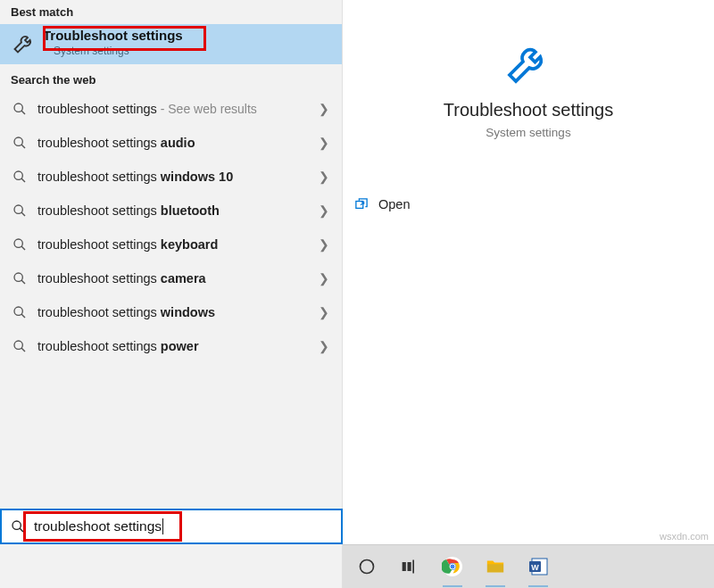 The height and width of the screenshot is (588, 714). Describe the element at coordinates (98, 526) in the screenshot. I see `search-input-value: troubleshoot settings` at that location.